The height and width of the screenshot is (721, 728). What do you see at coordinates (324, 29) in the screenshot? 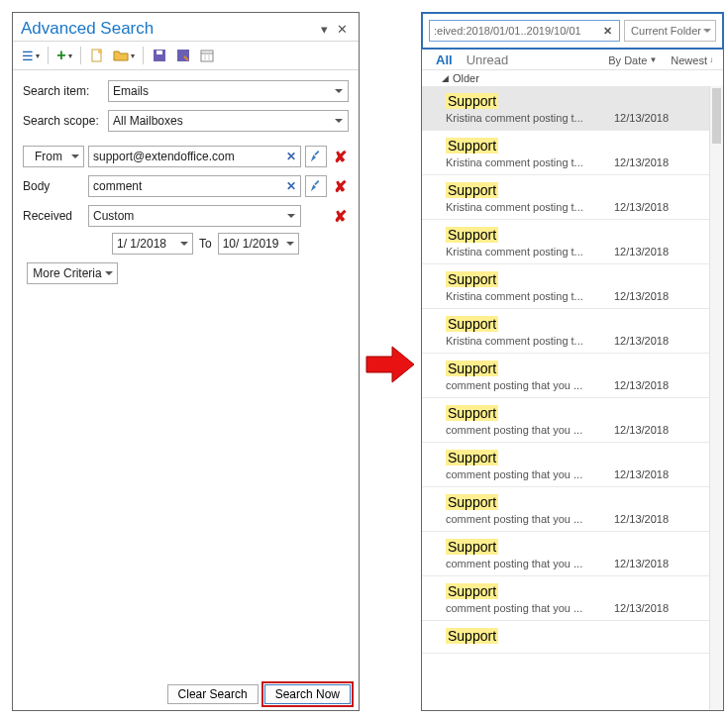
I see `menu-down-icon: ▾` at bounding box center [324, 29].